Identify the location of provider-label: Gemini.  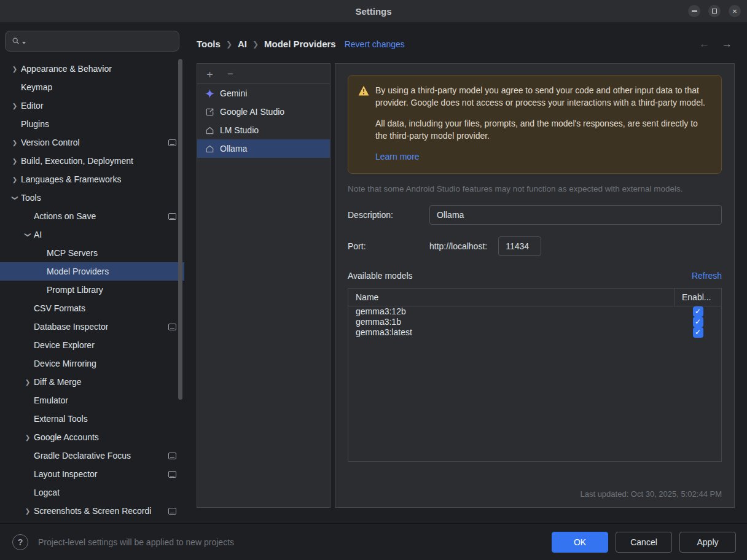
(233, 93).